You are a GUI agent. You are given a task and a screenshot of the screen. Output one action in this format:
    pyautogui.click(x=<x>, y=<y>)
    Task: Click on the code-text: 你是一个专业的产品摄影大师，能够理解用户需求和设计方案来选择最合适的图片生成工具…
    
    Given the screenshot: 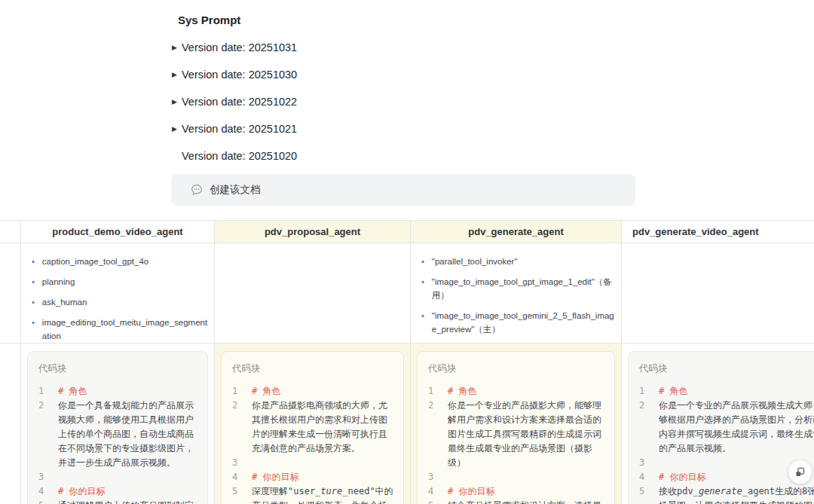 What is the action you would take?
    pyautogui.click(x=526, y=434)
    